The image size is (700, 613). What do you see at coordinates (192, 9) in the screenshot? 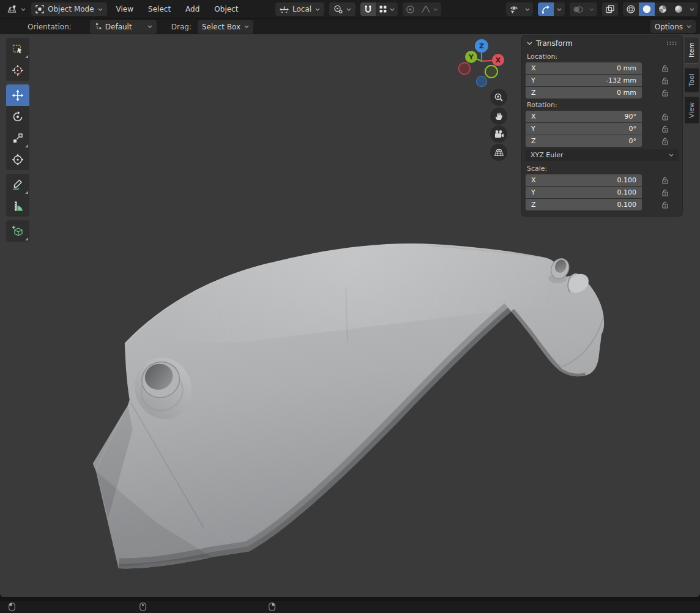
I see `menu-add: Add` at bounding box center [192, 9].